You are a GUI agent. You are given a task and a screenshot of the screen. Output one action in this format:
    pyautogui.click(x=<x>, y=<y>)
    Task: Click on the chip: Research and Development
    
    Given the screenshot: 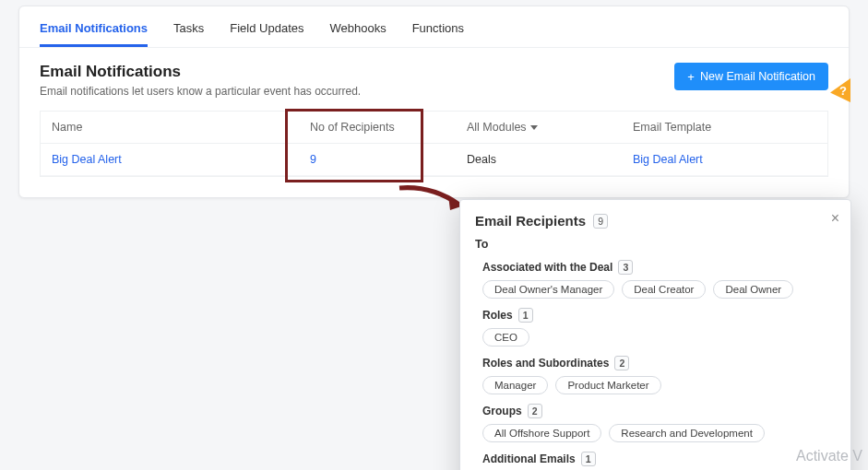 What is the action you would take?
    pyautogui.click(x=686, y=433)
    